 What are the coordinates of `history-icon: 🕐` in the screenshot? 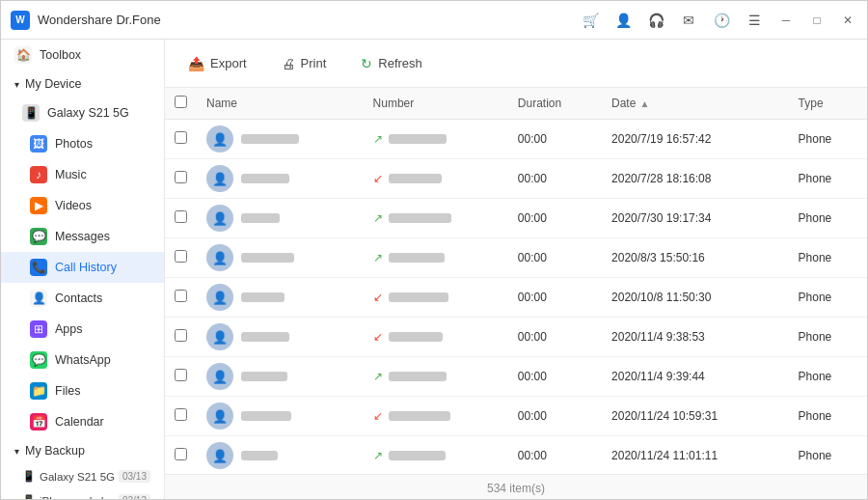 It's located at (721, 20).